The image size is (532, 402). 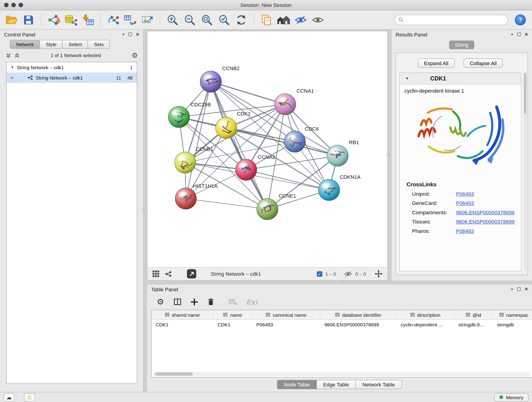 What do you see at coordinates (207, 20) in the screenshot?
I see `zoom-fit-button` at bounding box center [207, 20].